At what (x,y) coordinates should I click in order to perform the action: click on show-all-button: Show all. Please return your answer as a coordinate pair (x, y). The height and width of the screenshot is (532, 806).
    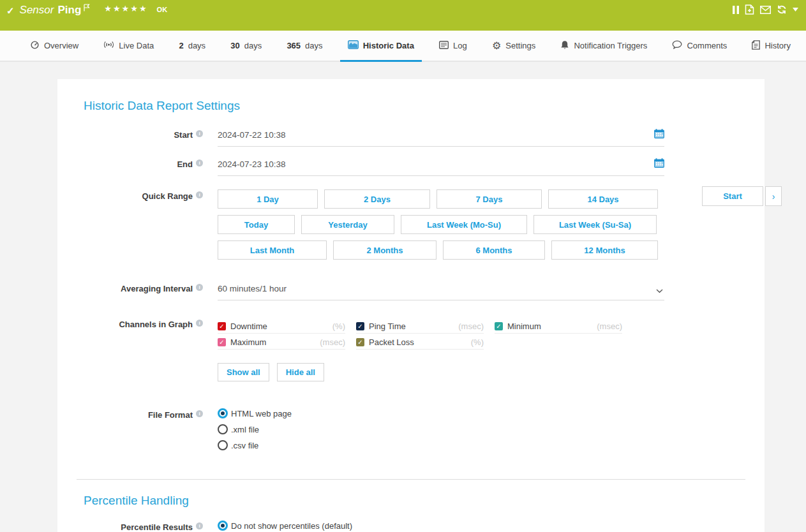
    Looking at the image, I should click on (244, 373).